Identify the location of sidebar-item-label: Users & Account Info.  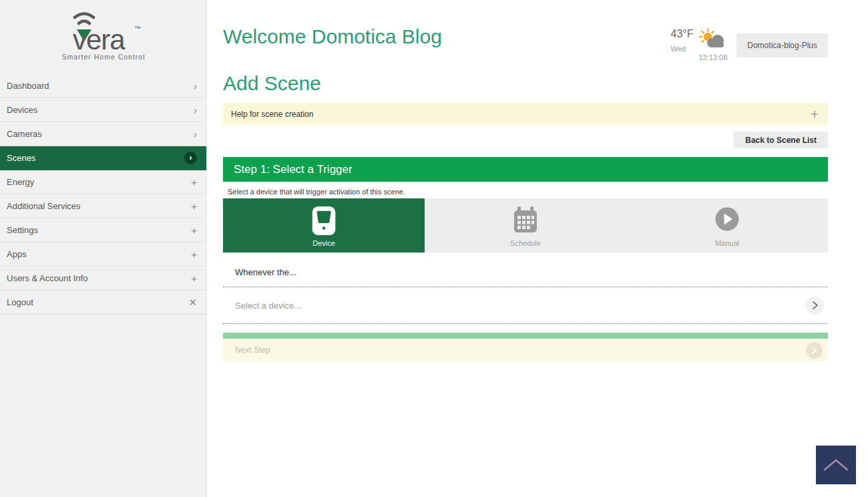
(47, 278).